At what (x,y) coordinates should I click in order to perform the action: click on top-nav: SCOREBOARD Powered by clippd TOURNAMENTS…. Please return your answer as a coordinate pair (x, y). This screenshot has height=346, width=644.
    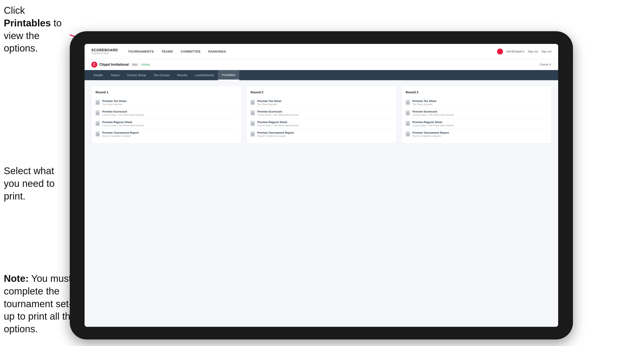
    Looking at the image, I should click on (322, 51).